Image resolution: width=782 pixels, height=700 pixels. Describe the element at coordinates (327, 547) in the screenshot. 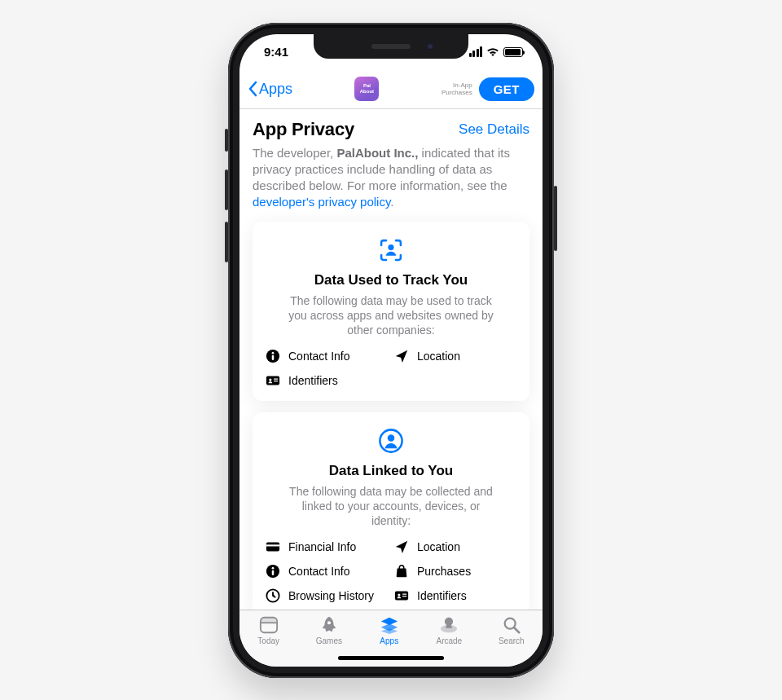

I see `data-item-financial-info: Financial Info` at that location.